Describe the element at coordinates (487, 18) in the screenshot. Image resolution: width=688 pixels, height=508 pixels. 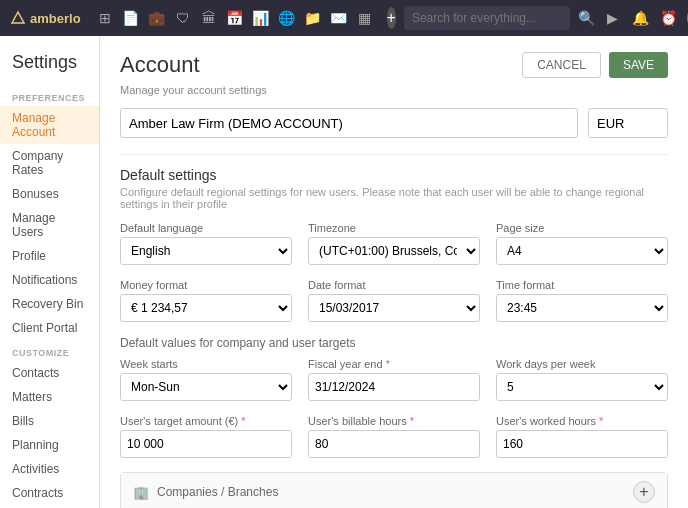
I see `search-input` at that location.